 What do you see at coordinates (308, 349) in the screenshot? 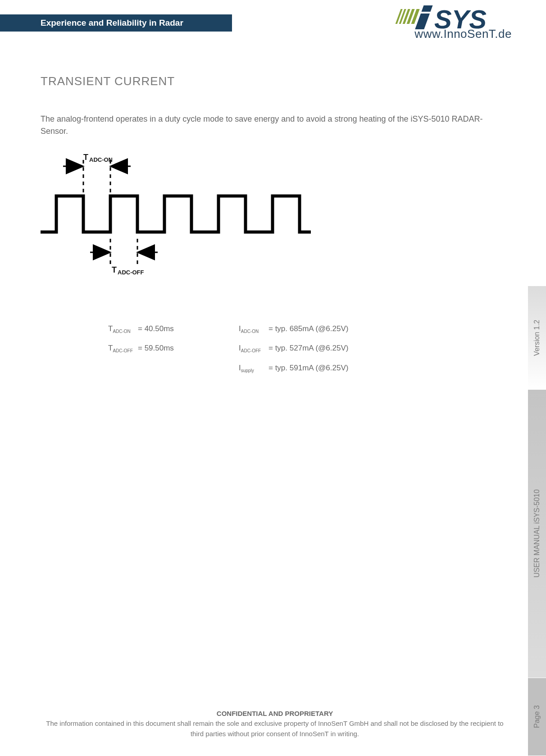
I see `spec-i-adc-off-val: = typ. 527mA (@6.25V)` at bounding box center [308, 349].